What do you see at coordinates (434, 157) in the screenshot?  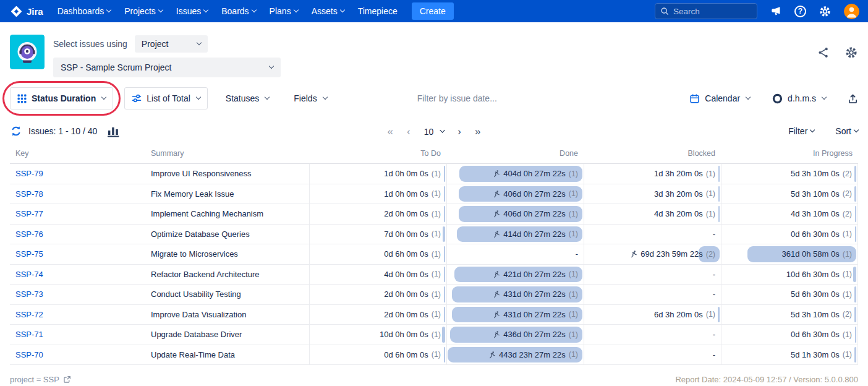 I see `table-header-row: Key Summary To Do Done Blocked In Progre…` at bounding box center [434, 157].